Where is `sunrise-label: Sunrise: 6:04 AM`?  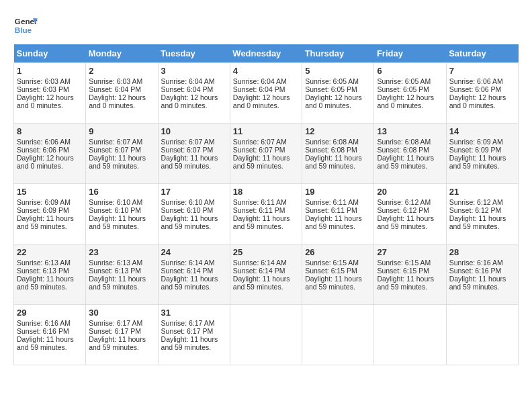
sunrise-label: Sunrise: 6:04 AM is located at coordinates (188, 81).